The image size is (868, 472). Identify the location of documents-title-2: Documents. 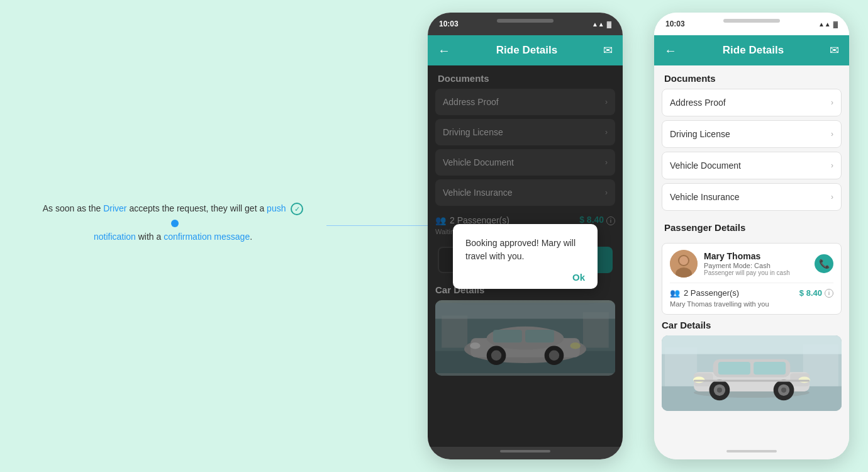
(752, 77).